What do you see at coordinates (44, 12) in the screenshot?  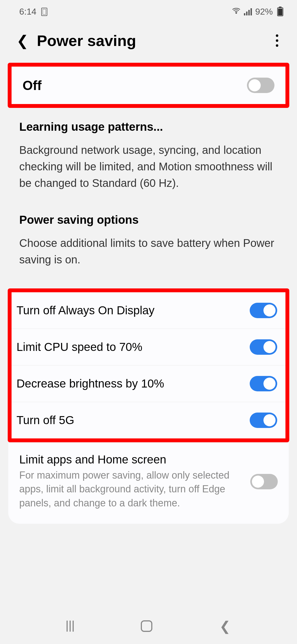 I see `sim-icon` at bounding box center [44, 12].